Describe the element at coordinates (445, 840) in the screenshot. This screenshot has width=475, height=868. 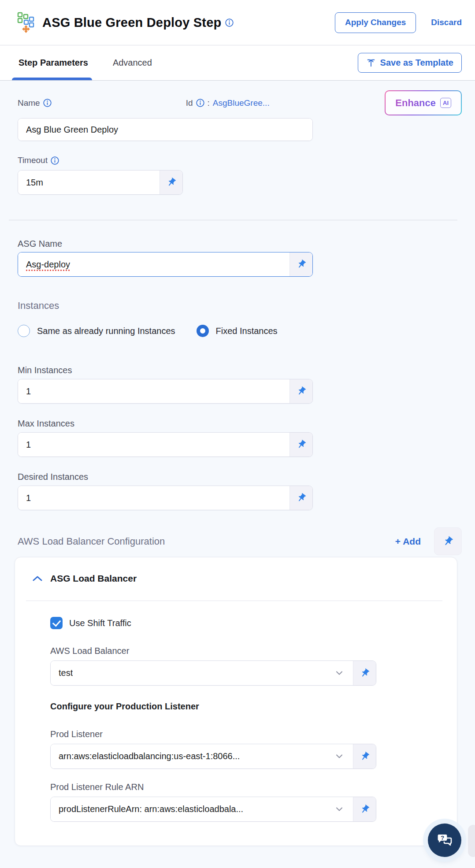
I see `question-chat-icon: ?` at that location.